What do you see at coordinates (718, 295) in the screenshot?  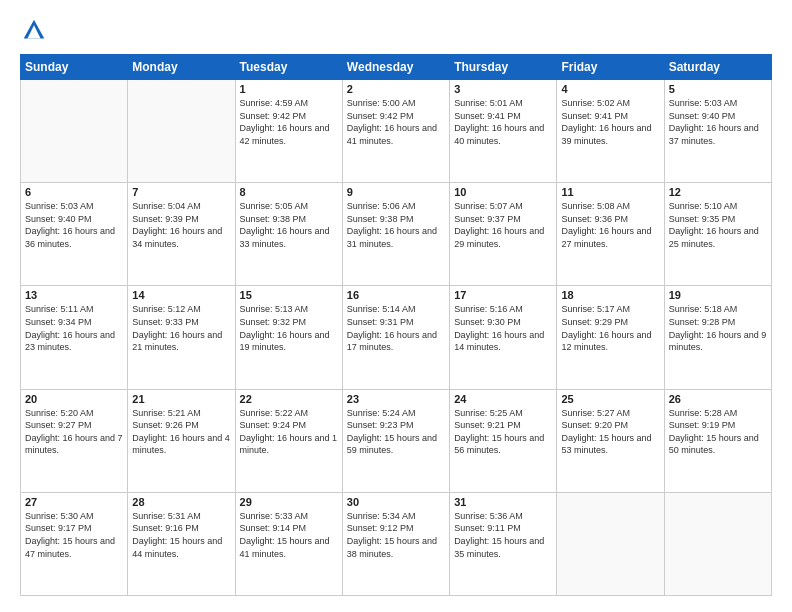 I see `day-number: 19` at bounding box center [718, 295].